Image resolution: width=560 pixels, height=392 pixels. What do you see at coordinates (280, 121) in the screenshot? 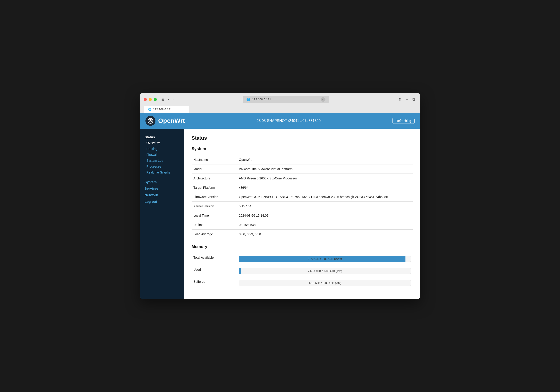
I see `app-header: OpenWrt 23.05-SNAPSHOT r24041-a07a531329…` at bounding box center [280, 121].